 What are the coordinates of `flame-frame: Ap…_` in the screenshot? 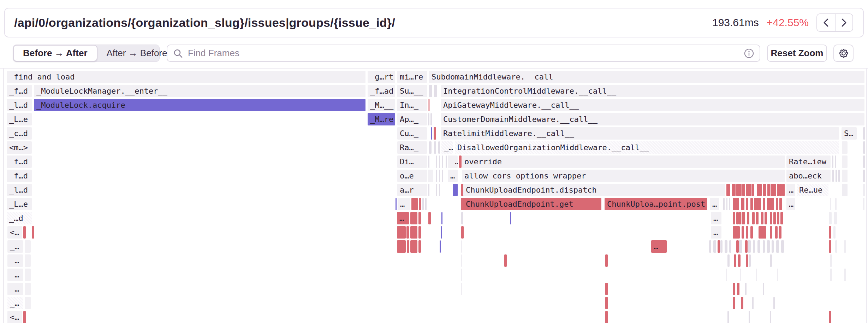 It's located at (412, 119).